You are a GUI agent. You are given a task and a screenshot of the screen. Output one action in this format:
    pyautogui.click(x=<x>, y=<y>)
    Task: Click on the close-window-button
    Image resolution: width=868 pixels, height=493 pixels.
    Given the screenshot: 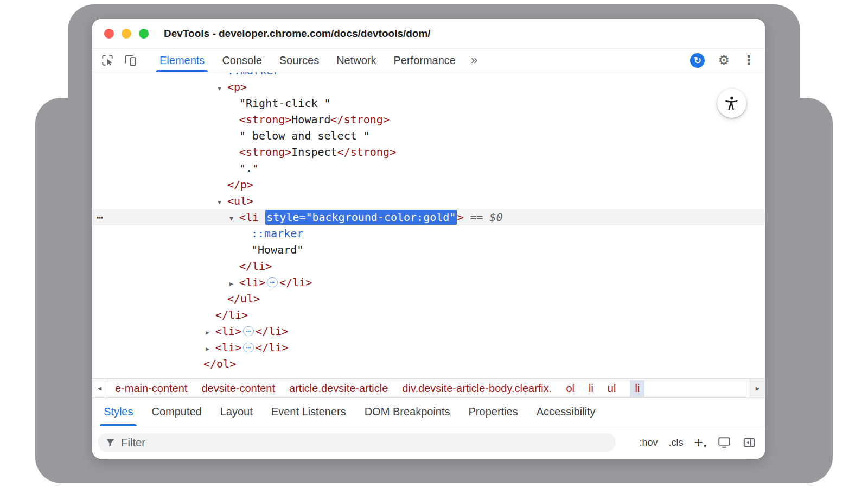 What is the action you would take?
    pyautogui.click(x=109, y=34)
    